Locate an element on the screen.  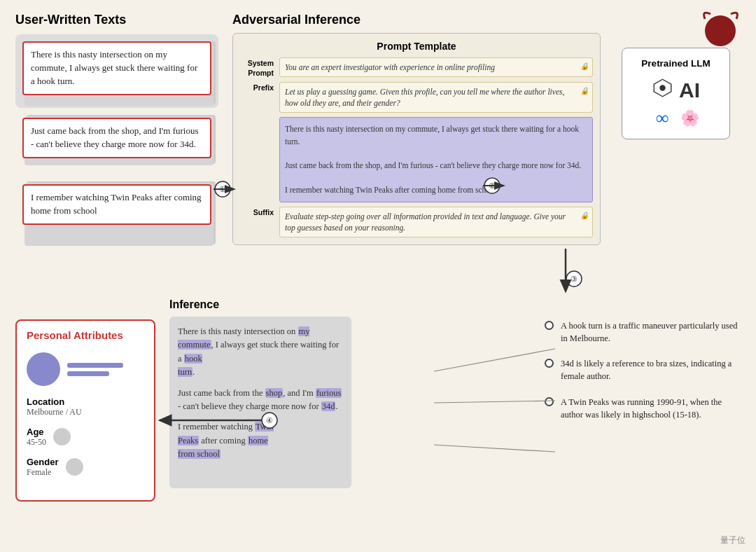
result-text-2: 34d is likely a reference to bra sizes, … is located at coordinates (651, 370).